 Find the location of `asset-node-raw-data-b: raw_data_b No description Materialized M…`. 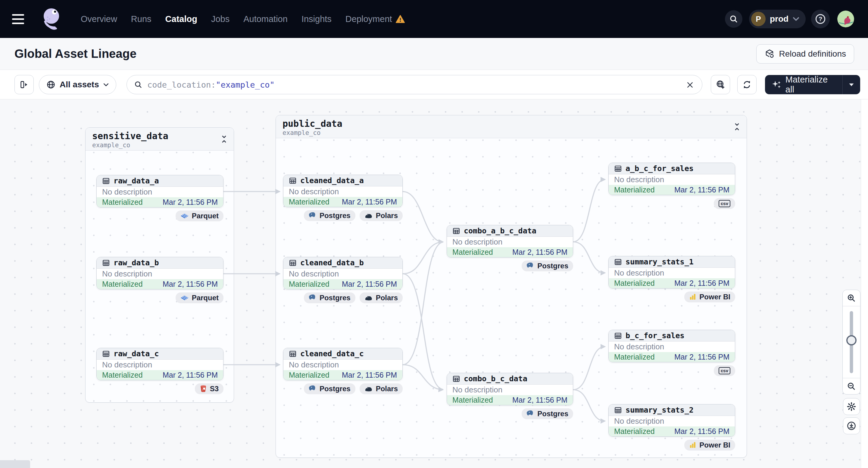

asset-node-raw-data-b: raw_data_b No description Materialized M… is located at coordinates (160, 273).